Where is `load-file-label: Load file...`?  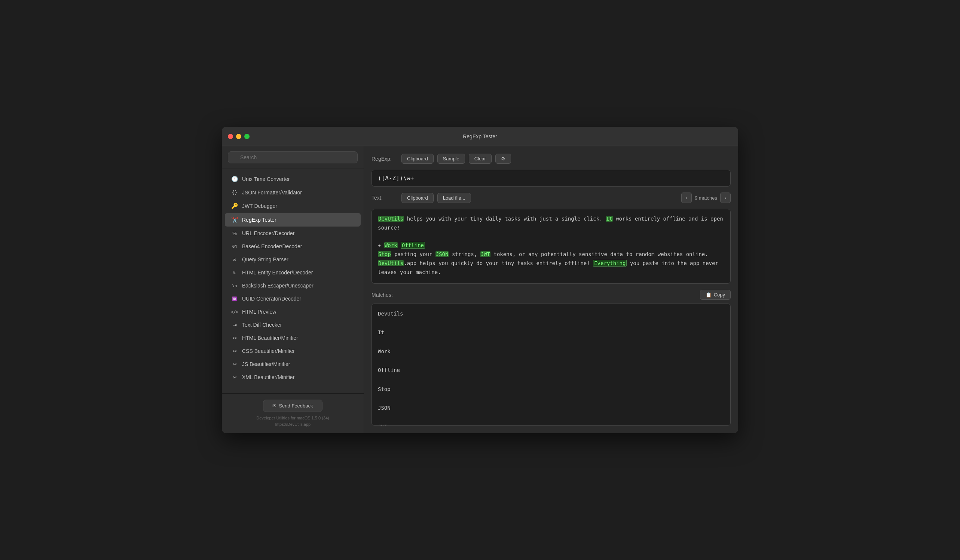
load-file-label: Load file... is located at coordinates (454, 198).